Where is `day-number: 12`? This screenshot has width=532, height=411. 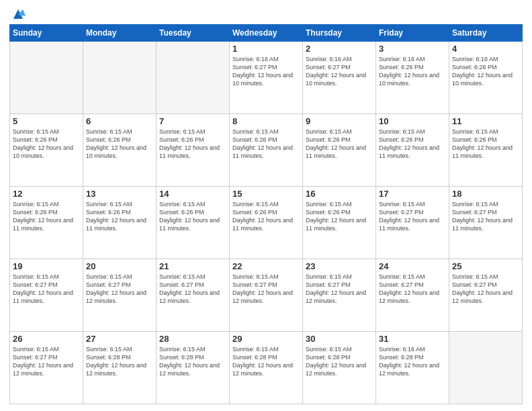 day-number: 12 is located at coordinates (46, 193).